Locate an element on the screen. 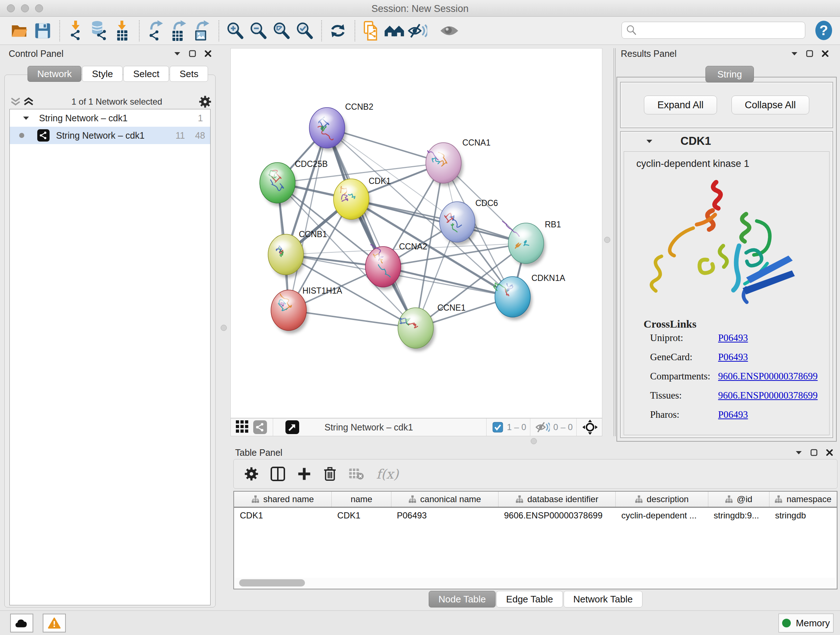 Image resolution: width=840 pixels, height=635 pixels. network-share-view-icon is located at coordinates (260, 427).